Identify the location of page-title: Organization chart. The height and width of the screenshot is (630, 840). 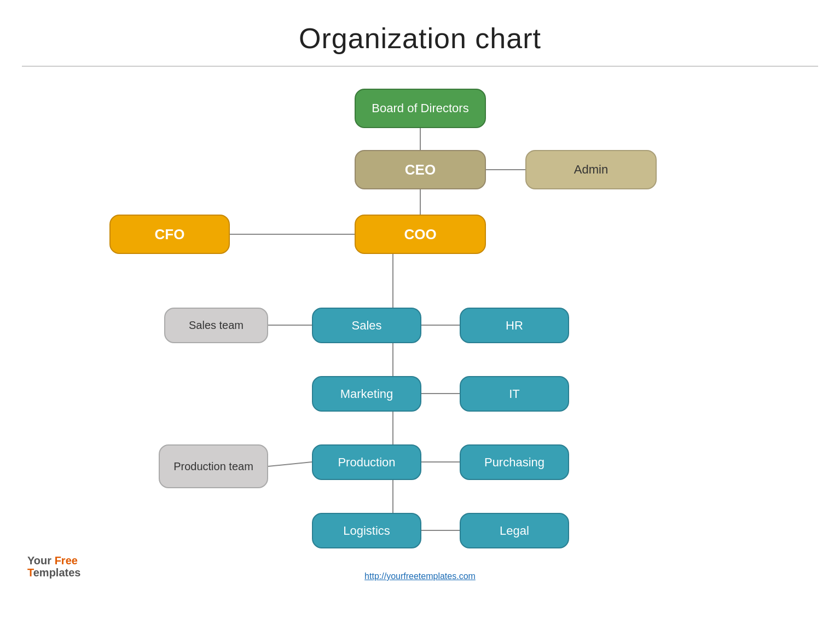
(420, 33).